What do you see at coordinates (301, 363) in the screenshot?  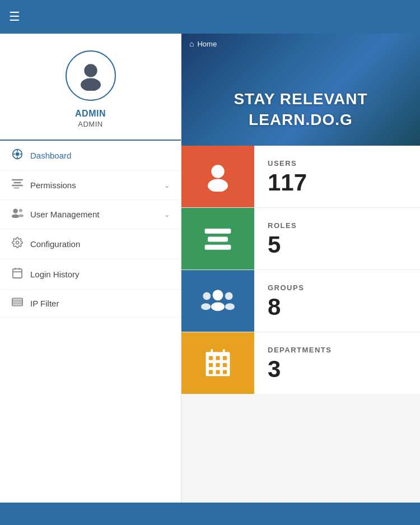 I see `stat-row-departments: DEPARTMENTS 3` at bounding box center [301, 363].